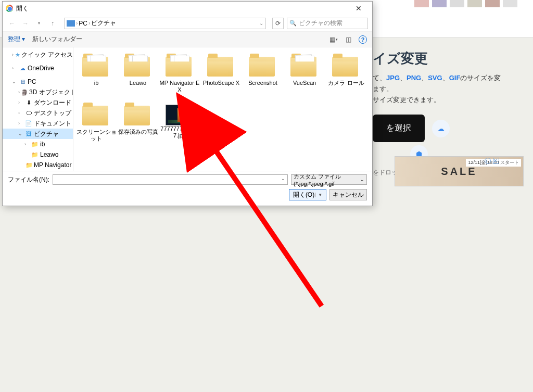 This screenshot has height=392, width=533. I want to click on dialog-titlebar: 開く ✕, so click(187, 8).